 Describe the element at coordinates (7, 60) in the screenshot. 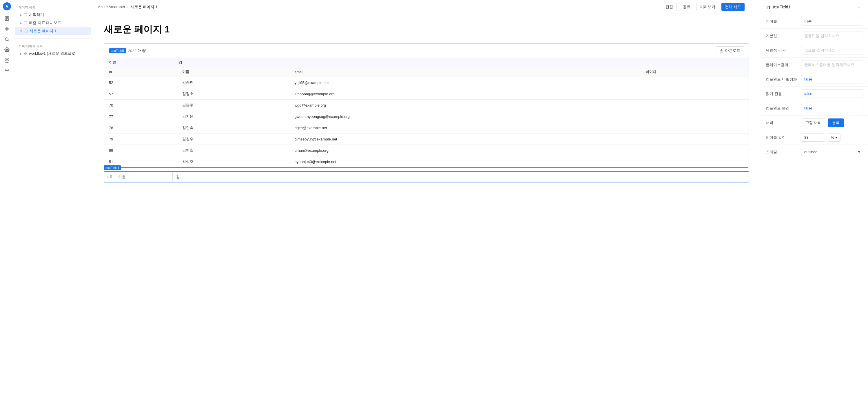

I see `nav-database-icon` at that location.